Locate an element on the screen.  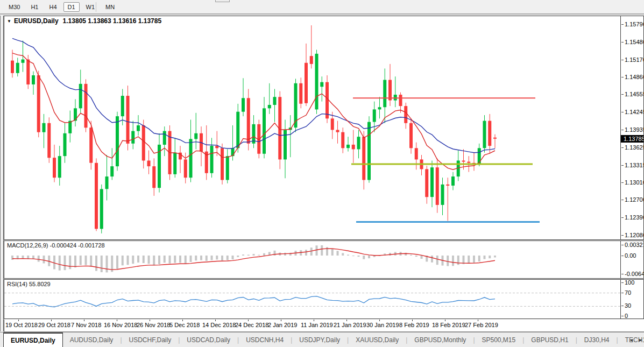
rsi-axis: 10070300 is located at coordinates (632, 299).